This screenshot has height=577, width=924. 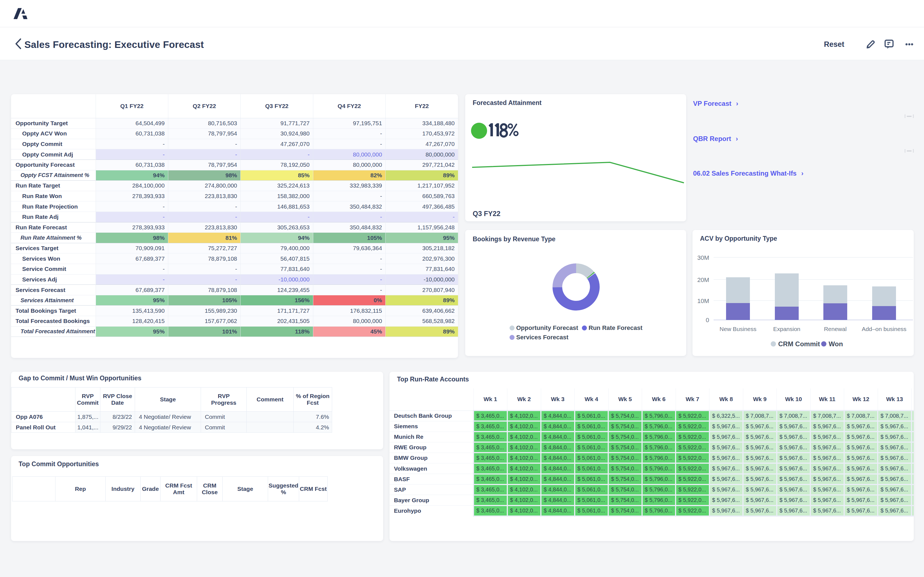 I want to click on svg-text: 20M, so click(x=703, y=280).